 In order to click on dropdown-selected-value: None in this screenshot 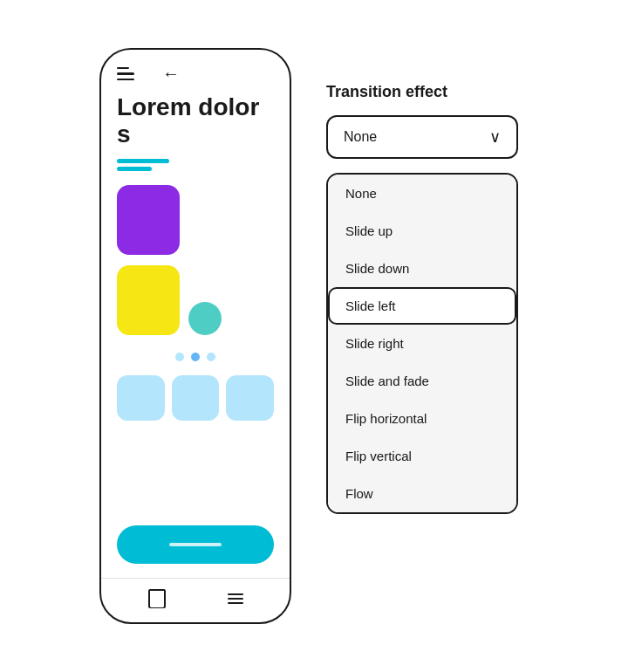, I will do `click(360, 137)`.